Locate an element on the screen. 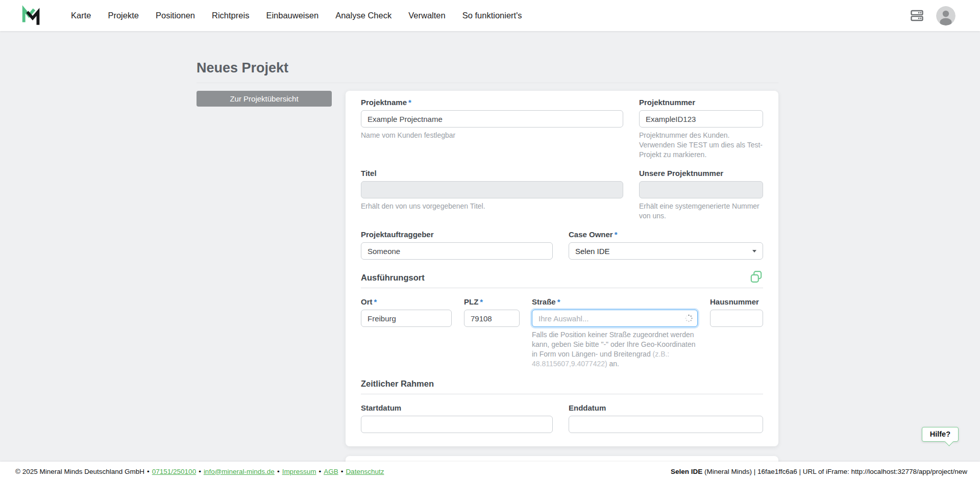  project-overview-button: Zur Projektübersicht is located at coordinates (264, 99).